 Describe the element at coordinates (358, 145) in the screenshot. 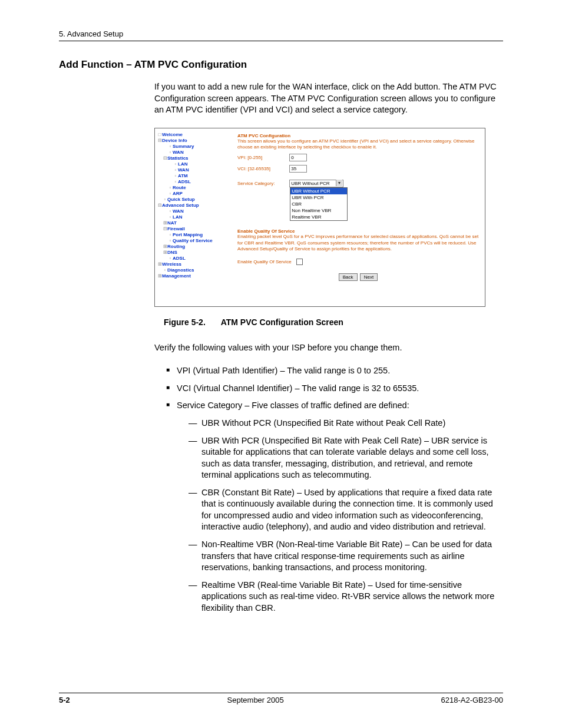

I see `content-desc: This screen allows you to configure an A…` at that location.